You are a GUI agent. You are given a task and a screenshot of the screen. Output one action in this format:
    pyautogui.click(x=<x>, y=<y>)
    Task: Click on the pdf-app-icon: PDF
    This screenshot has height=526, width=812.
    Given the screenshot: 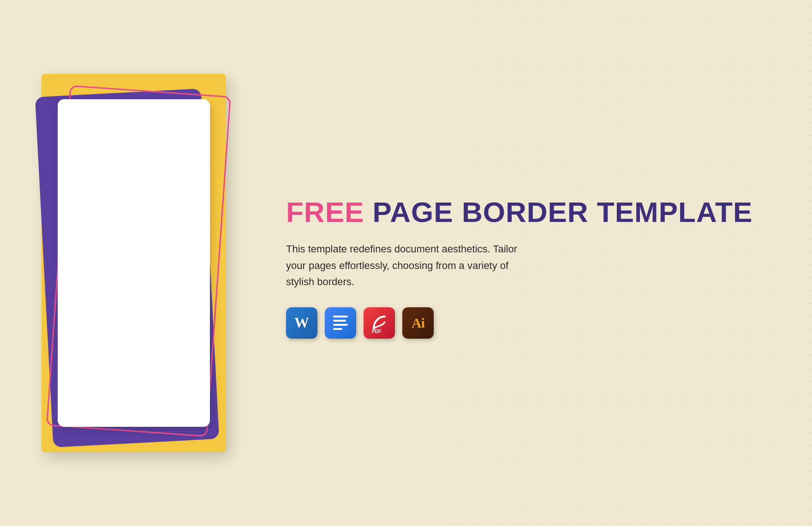 What is the action you would take?
    pyautogui.click(x=379, y=323)
    